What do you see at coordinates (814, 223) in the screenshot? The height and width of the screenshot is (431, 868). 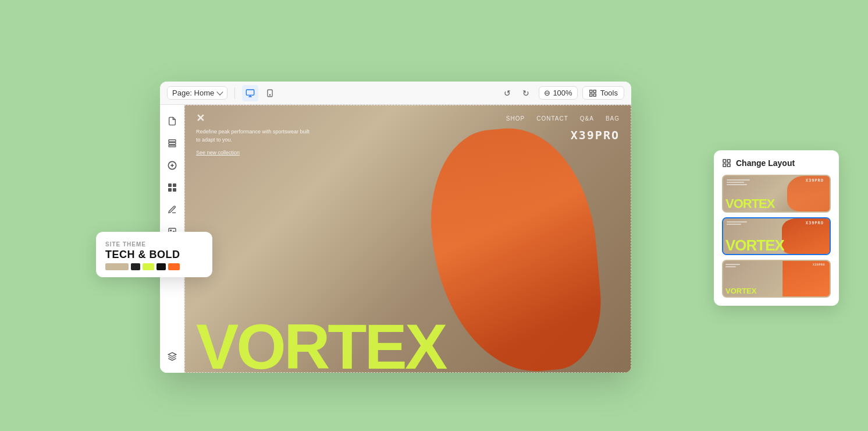 I see `lp2-brand: X39PRO` at bounding box center [814, 223].